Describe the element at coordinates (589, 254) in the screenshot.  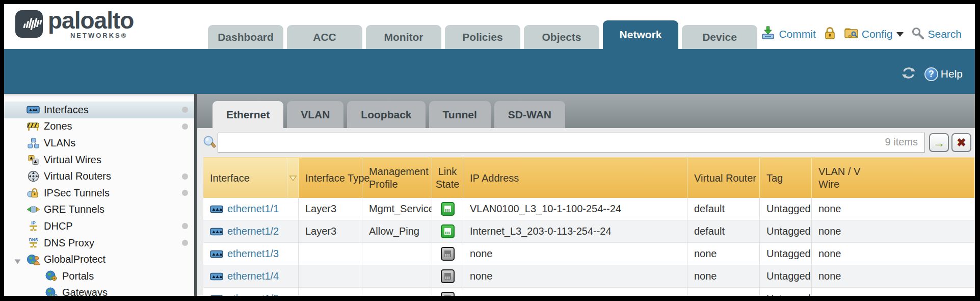
I see `table-row: ethernet1/3 none none Untagged none` at that location.